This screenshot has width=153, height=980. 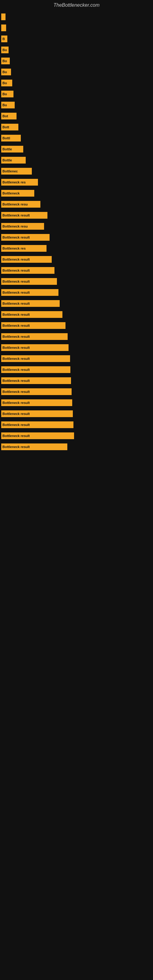 What do you see at coordinates (76, 5) in the screenshot?
I see `site-title: TheBottlenecker.com` at bounding box center [76, 5].